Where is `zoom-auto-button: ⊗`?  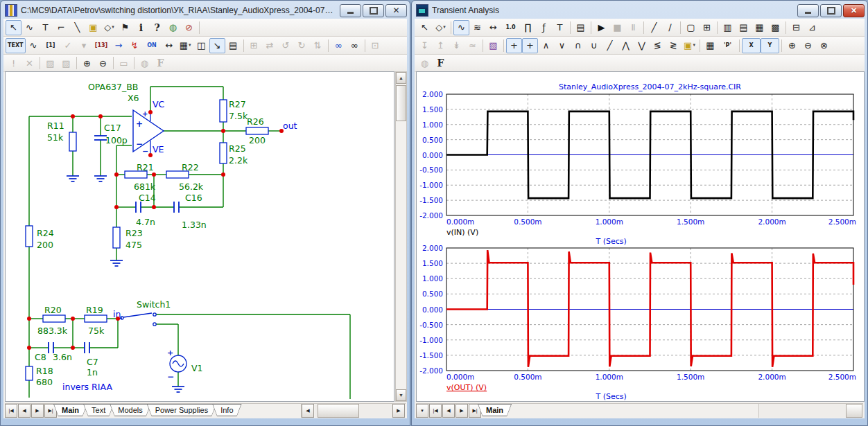
zoom-auto-button: ⊗ is located at coordinates (824, 46).